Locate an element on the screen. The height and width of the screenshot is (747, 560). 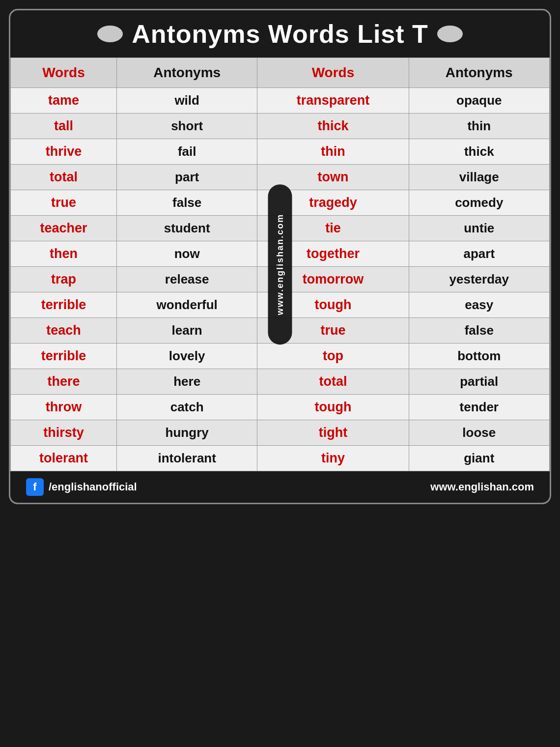
word-cell: there is located at coordinates (64, 382).